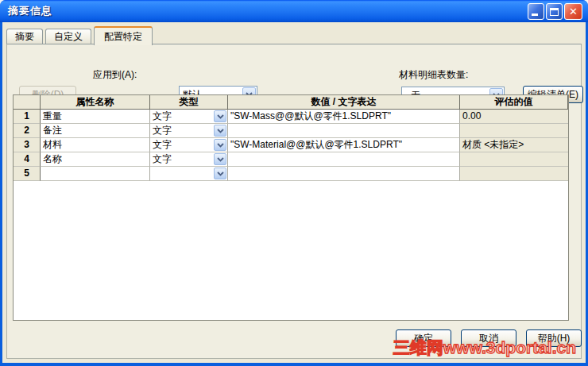  Describe the element at coordinates (114, 75) in the screenshot. I see `apply-to-label: 应用到(A):` at that location.